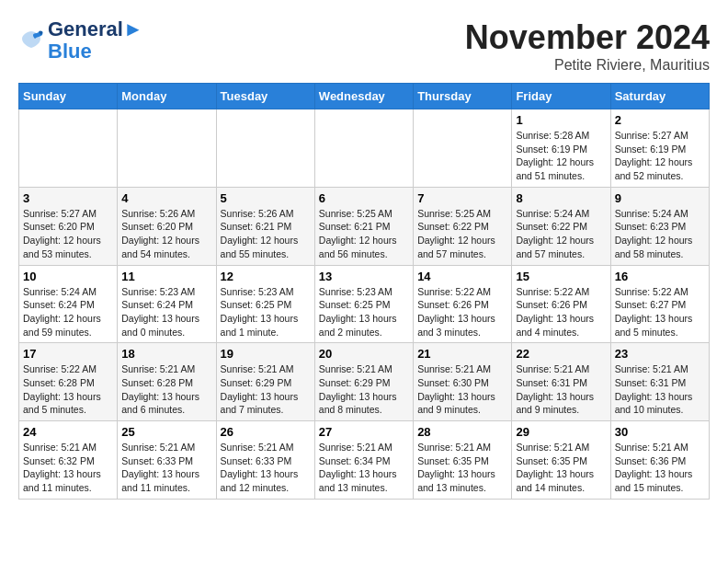 Image resolution: width=728 pixels, height=563 pixels. Describe the element at coordinates (167, 304) in the screenshot. I see `calendar-cell: 11Sunrise: 5:23 AMSunset: 6:24 PMDayligh…` at that location.